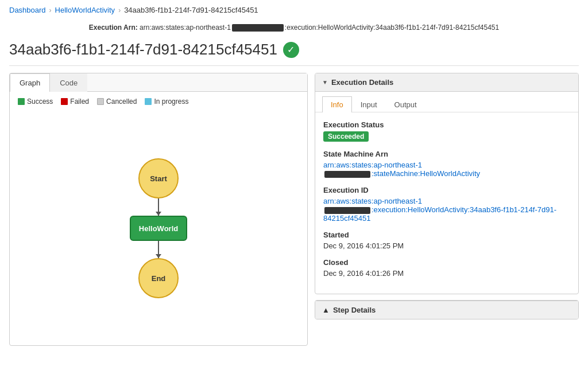 The width and height of the screenshot is (588, 382). Describe the element at coordinates (447, 268) in the screenshot. I see `field-closed: Closed Dec 9, 2016 4:01:26 PM` at that location.